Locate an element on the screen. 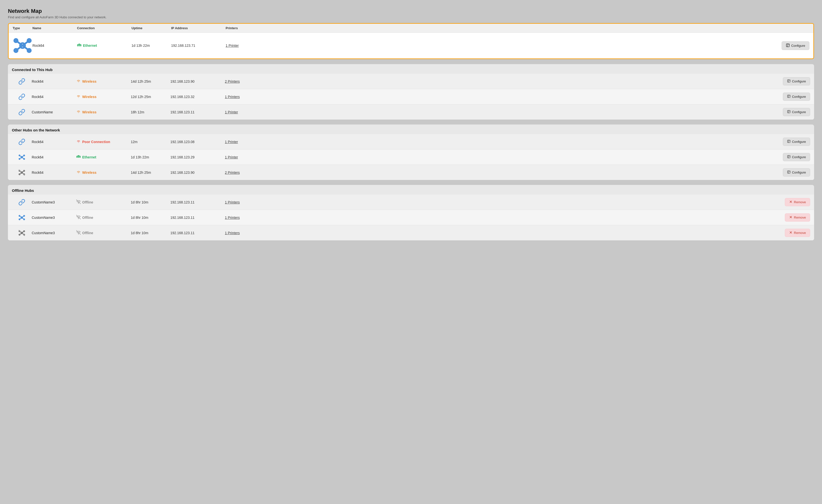 The height and width of the screenshot is (504, 822). row-connection: Poor Connection is located at coordinates (103, 142).